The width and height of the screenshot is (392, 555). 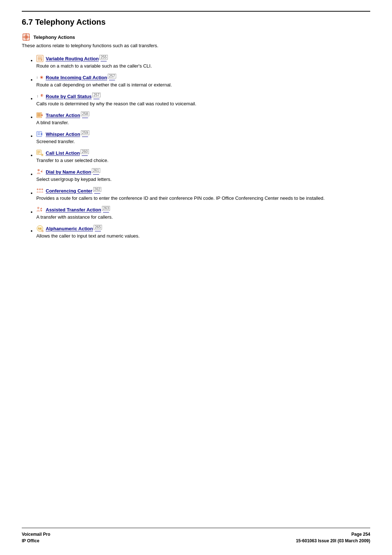 I want to click on footer-right: Page 254 15-601063 Issue 20l (03 March 2…, so click(x=333, y=538).